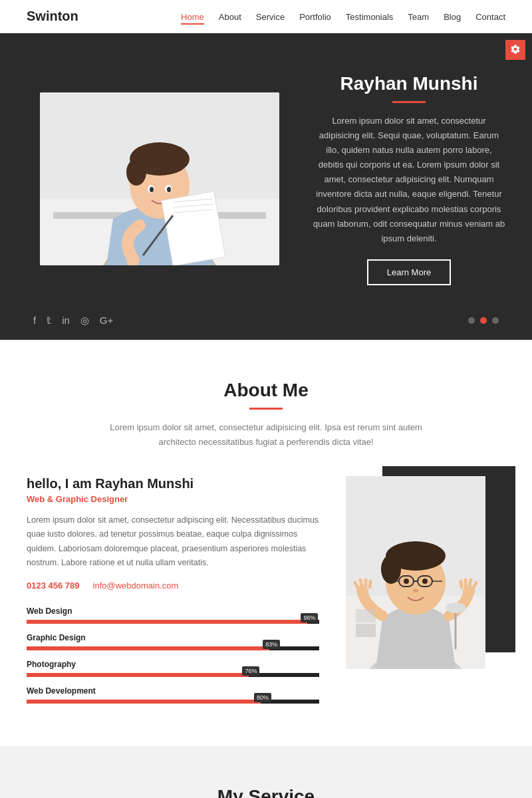 The height and width of the screenshot is (798, 532). What do you see at coordinates (173, 695) in the screenshot?
I see `skill-web-development: Web Development 80%` at bounding box center [173, 695].